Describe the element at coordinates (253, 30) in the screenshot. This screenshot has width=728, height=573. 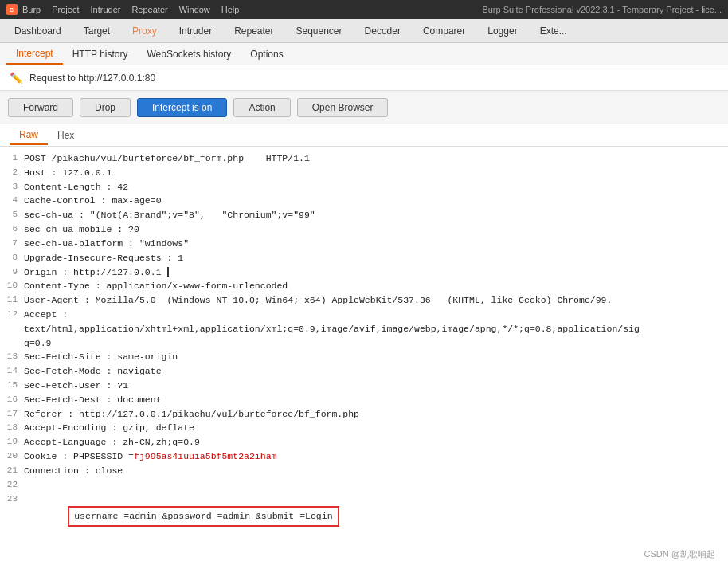
I see `nav-repeater: Repeater` at that location.